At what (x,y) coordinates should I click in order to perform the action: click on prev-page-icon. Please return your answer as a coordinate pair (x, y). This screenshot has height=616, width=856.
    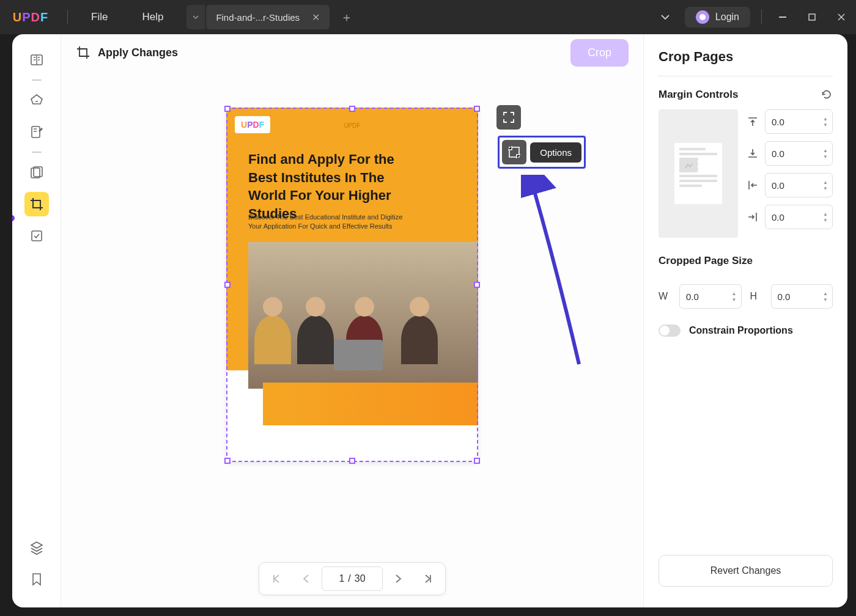
    Looking at the image, I should click on (306, 579).